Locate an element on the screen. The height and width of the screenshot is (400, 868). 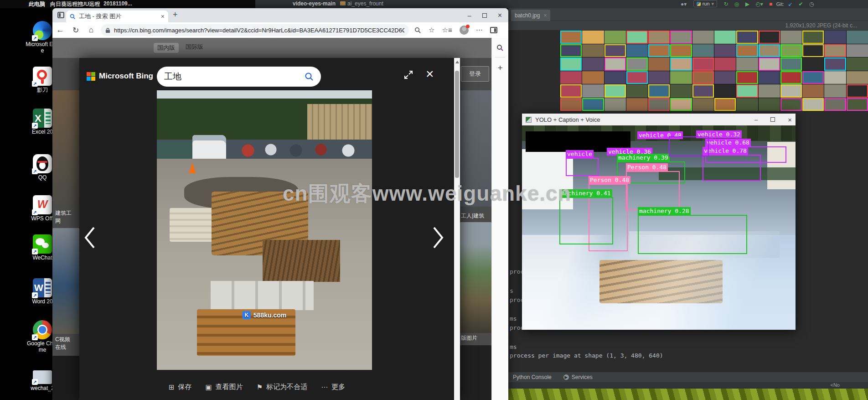
detection-label: Person 0.48 is located at coordinates (610, 180).